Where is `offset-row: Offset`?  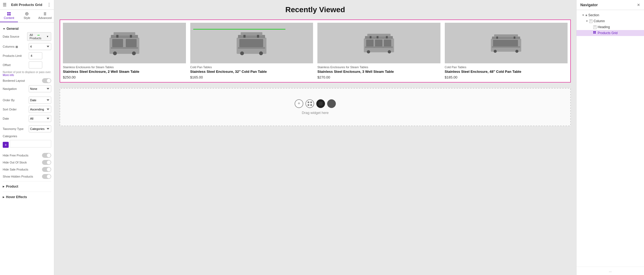 offset-row: Offset is located at coordinates (27, 65).